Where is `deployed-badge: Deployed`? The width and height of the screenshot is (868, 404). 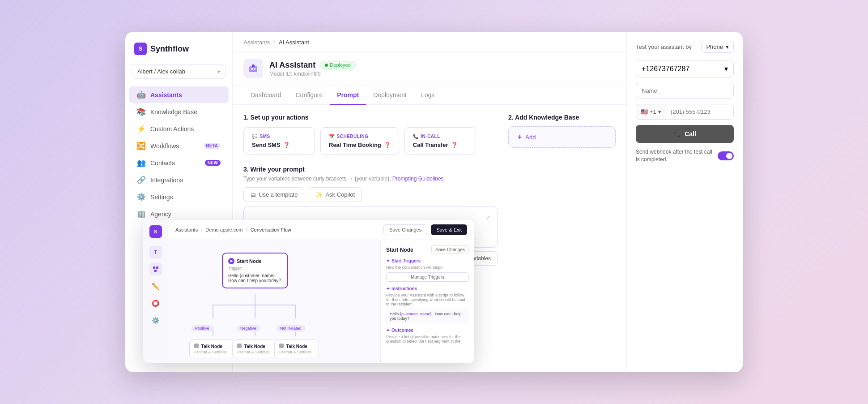 deployed-badge: Deployed is located at coordinates (337, 65).